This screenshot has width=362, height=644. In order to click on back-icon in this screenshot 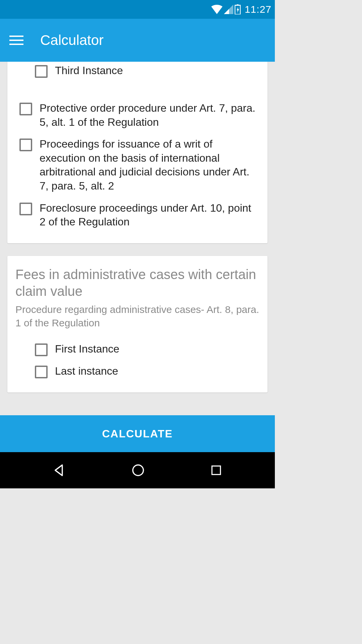, I will do `click(59, 470)`.